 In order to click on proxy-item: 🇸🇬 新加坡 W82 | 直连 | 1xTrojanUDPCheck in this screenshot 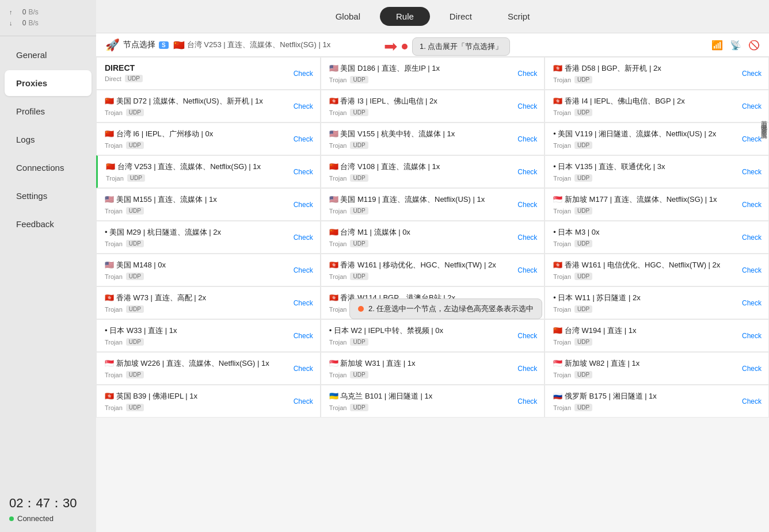, I will do `click(657, 368)`.